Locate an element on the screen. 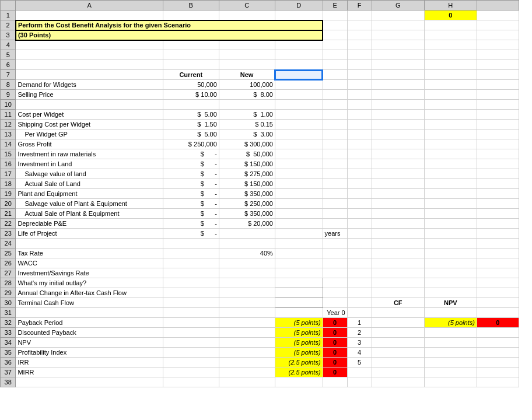  cell-a25-tax-rate: Tax Rate is located at coordinates (89, 253).